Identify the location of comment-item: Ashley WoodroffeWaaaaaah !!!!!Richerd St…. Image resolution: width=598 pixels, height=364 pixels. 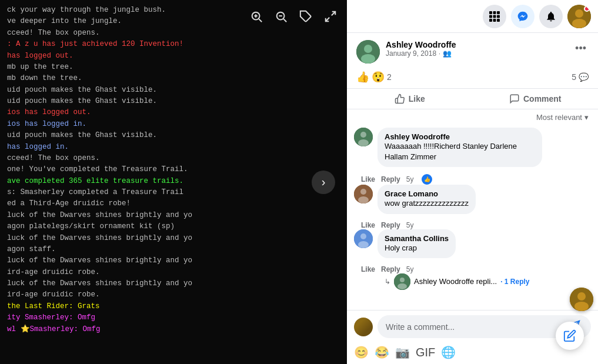
(473, 147).